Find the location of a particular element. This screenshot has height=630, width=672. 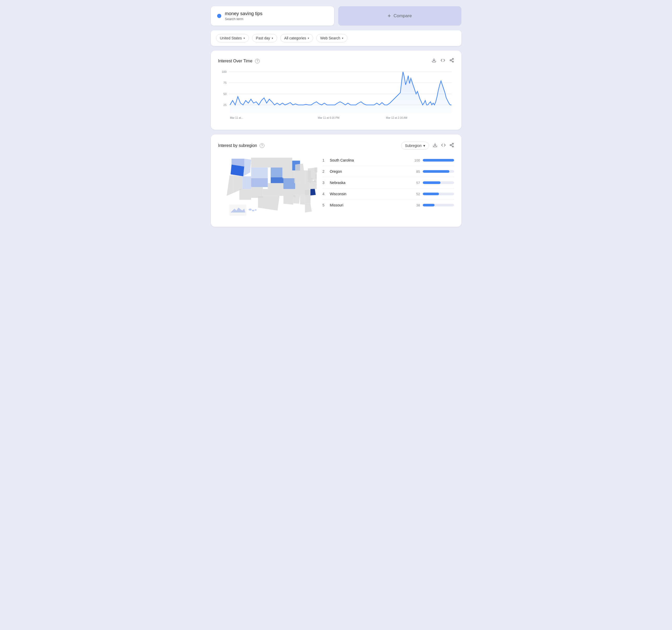

rank-name-3: Nebraska is located at coordinates (370, 183).